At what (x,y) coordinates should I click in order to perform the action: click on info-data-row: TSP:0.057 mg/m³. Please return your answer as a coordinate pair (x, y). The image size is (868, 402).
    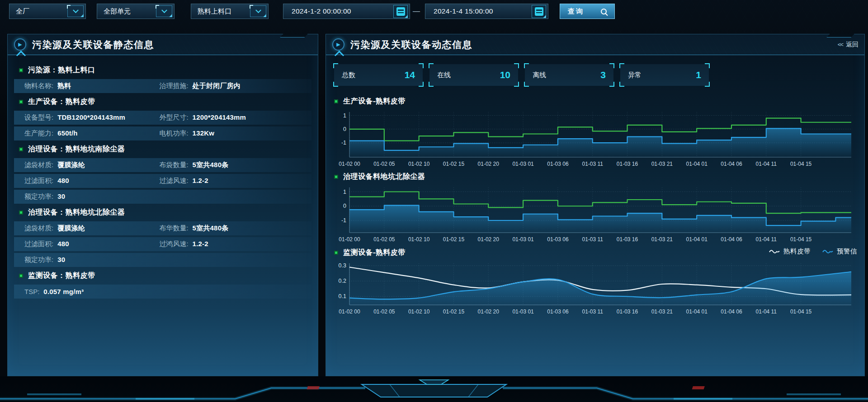
    Looking at the image, I should click on (163, 292).